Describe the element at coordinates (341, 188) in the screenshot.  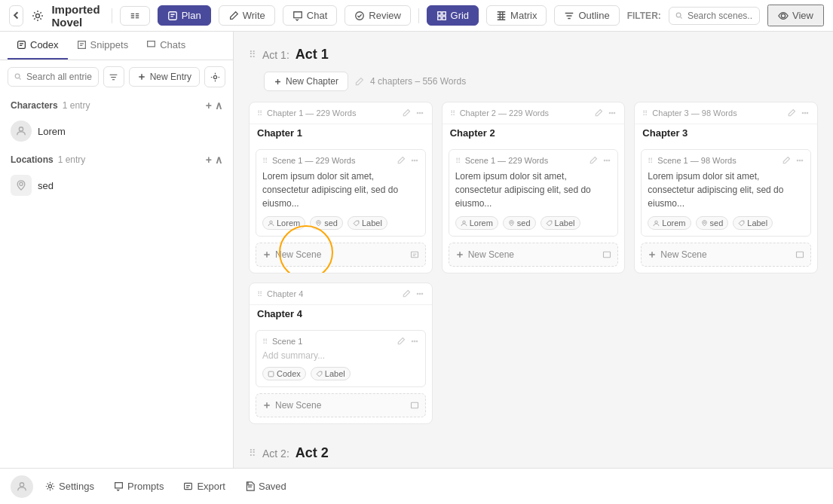
I see `chapter-1-card: ⠿ Chapter 1 — 229 Words Chapter 1 ⠿ Scen…` at that location.